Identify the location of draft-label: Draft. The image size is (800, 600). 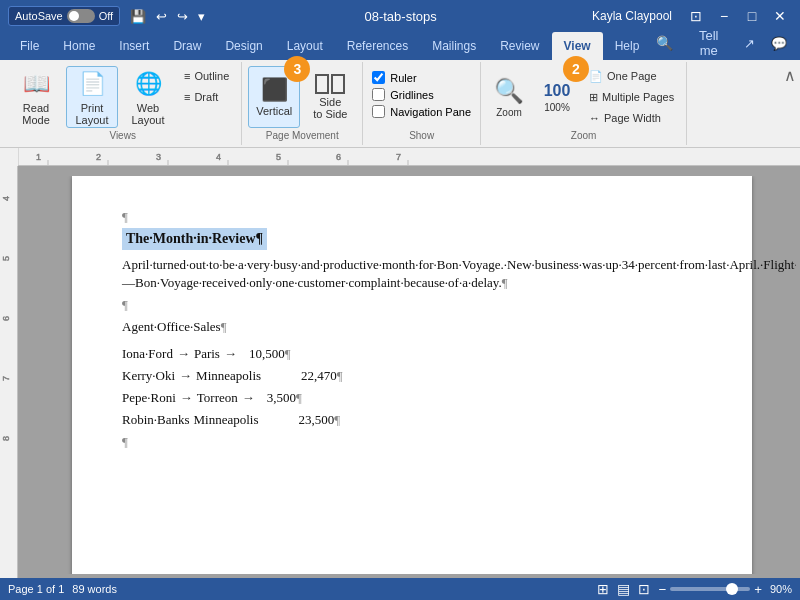
(206, 97).